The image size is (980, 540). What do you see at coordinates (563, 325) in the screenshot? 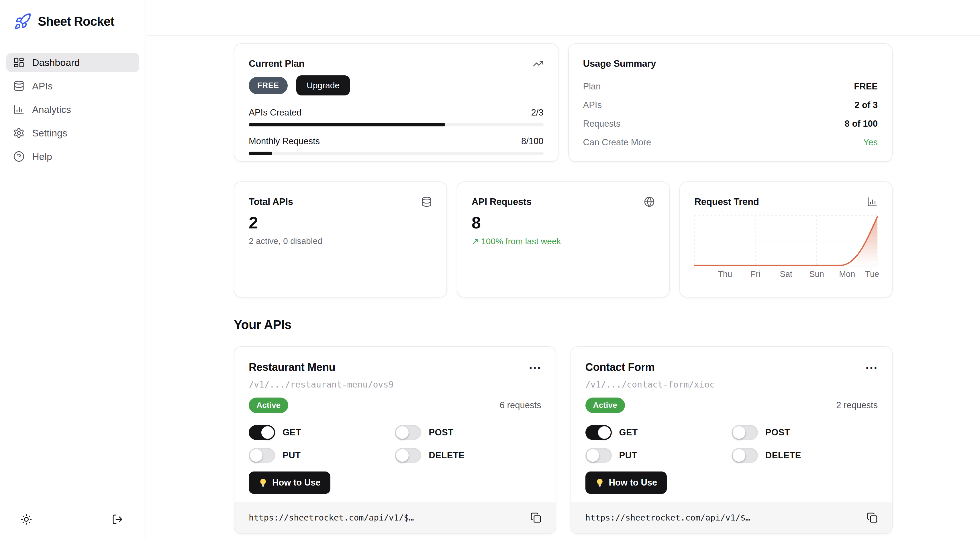
I see `your-apis-heading: Your APIs` at bounding box center [563, 325].